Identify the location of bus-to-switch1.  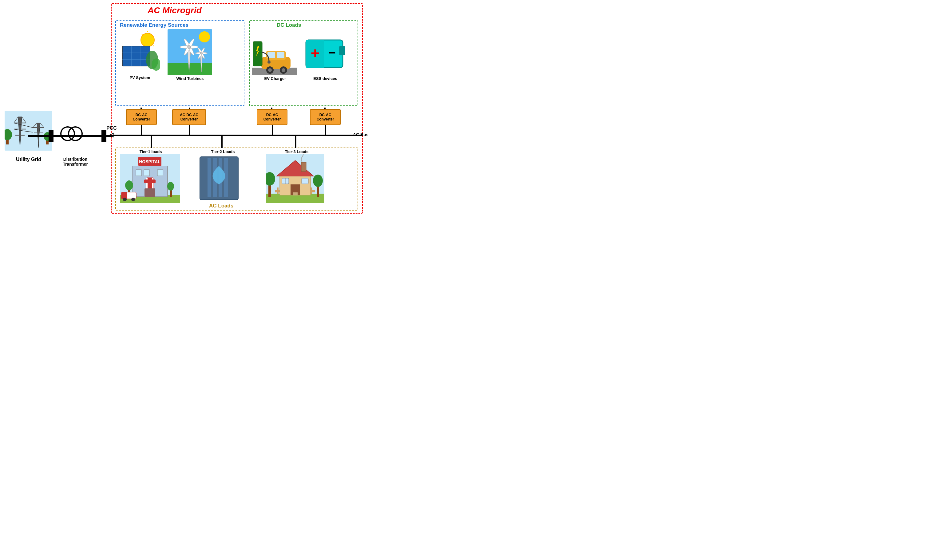
(38, 136).